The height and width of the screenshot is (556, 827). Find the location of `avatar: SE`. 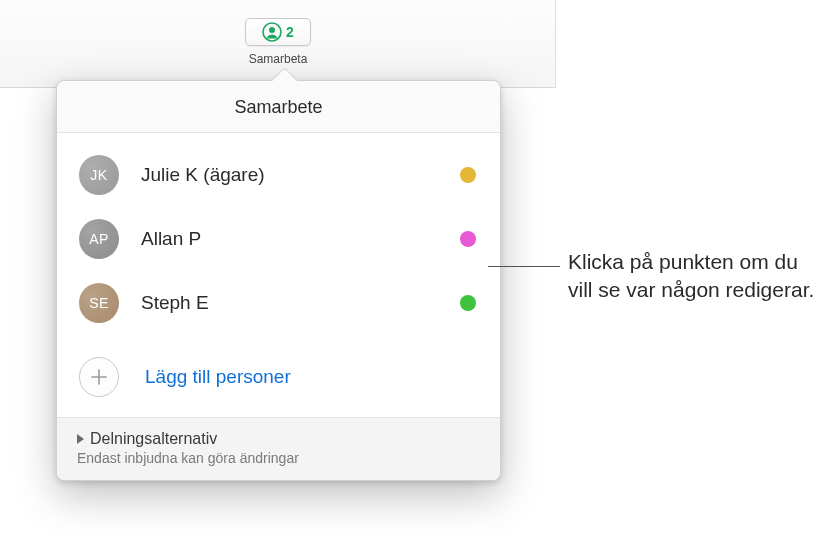

avatar: SE is located at coordinates (99, 303).